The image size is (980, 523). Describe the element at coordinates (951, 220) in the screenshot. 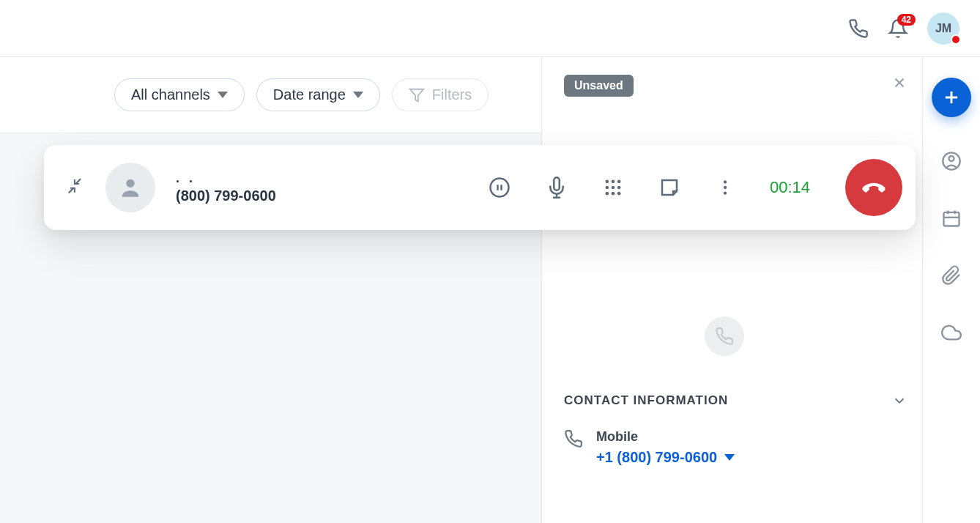

I see `calendar-icon` at that location.